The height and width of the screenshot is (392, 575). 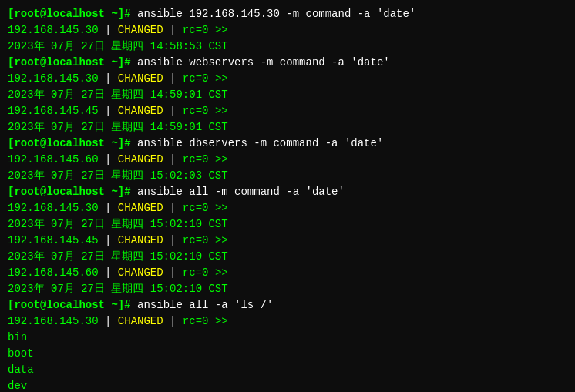 What do you see at coordinates (202, 305) in the screenshot?
I see `command-text: ansible all -a 'ls /'` at bounding box center [202, 305].